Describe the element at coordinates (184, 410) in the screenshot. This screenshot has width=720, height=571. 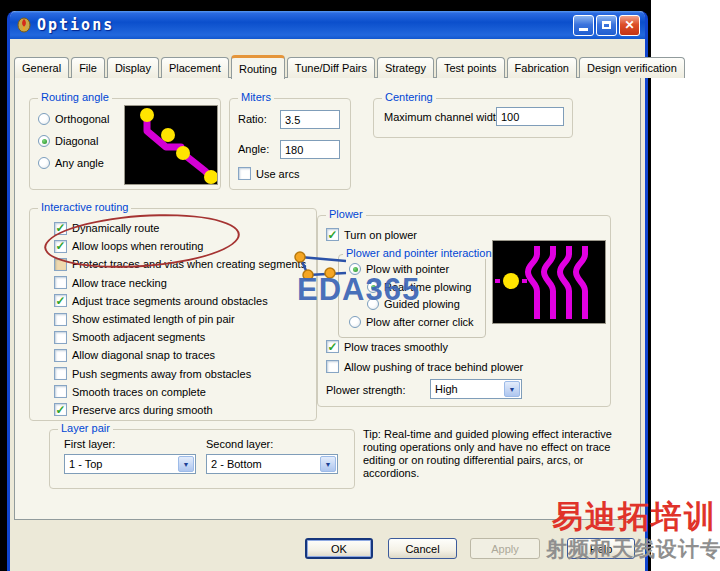
I see `checkbox-row-preserve-arcs: ✓ Preserve arcs during smooth` at that location.